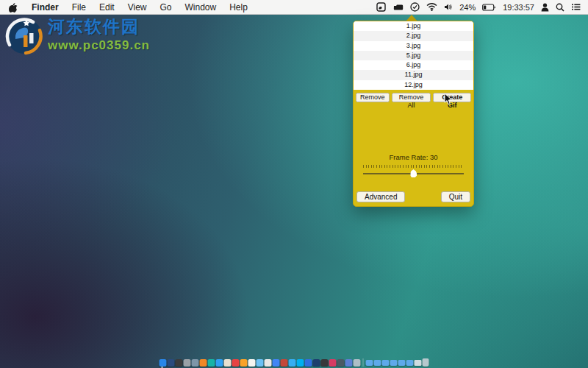  I want to click on notification-center-icon, so click(576, 7).